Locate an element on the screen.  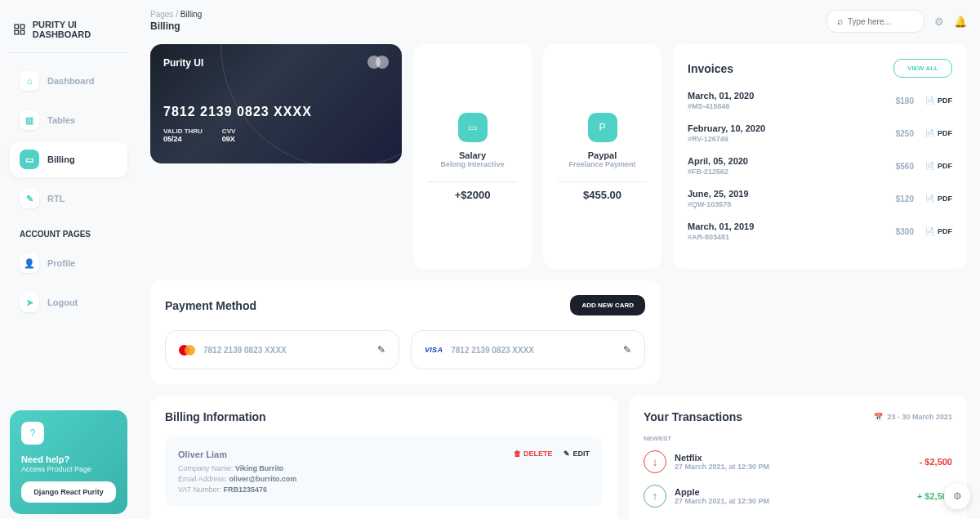
sidebar-item-logout: ➤Logout is located at coordinates (69, 302).